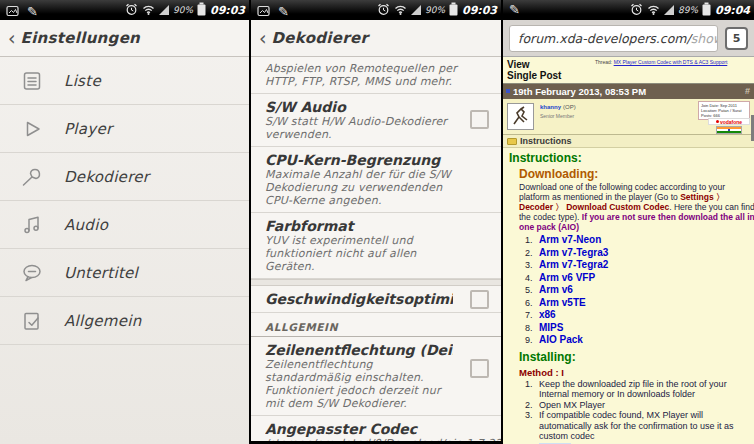 This screenshot has width=754, height=444. Describe the element at coordinates (732, 10) in the screenshot. I see `clock-text: 09:04` at that location.